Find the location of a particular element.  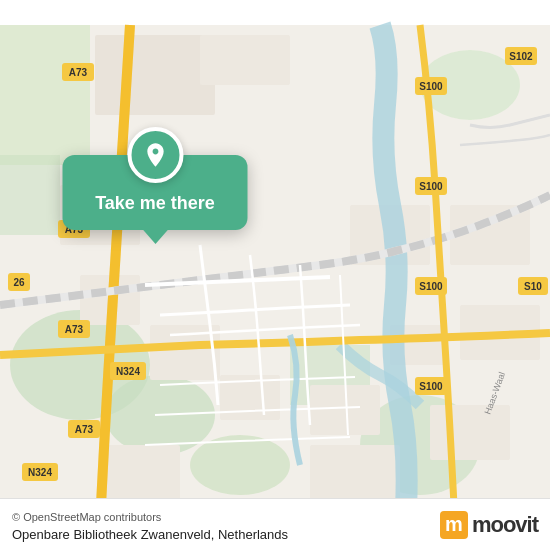

attribution-text: © OpenStreetMap contributors is located at coordinates (86, 517).